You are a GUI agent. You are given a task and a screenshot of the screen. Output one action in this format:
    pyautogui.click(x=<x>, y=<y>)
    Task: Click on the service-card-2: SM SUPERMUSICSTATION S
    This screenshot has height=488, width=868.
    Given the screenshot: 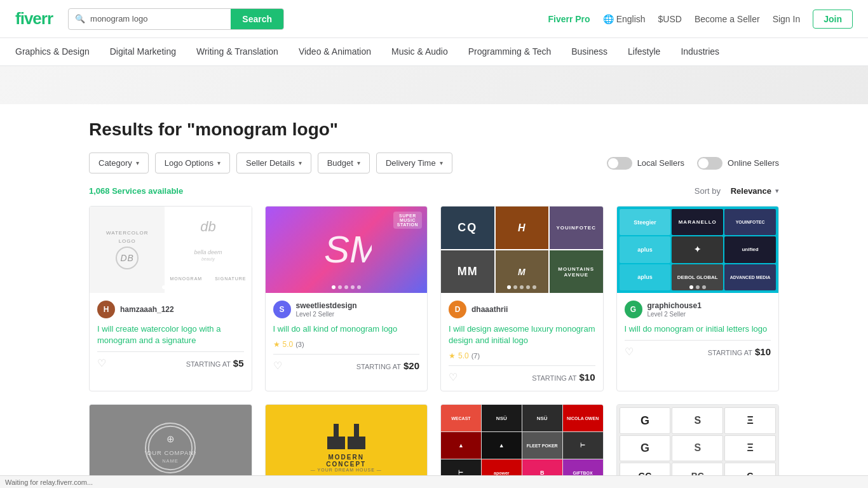 What is the action you would take?
    pyautogui.click(x=347, y=299)
    